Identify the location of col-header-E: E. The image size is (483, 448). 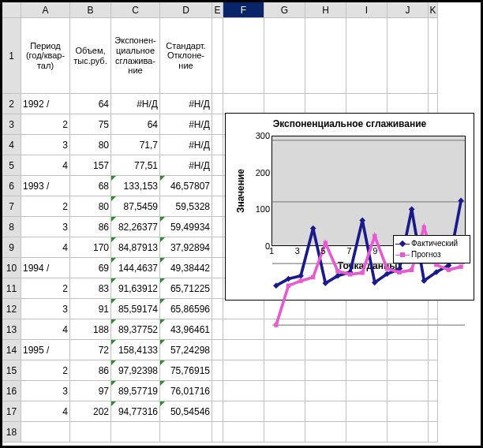
(218, 10).